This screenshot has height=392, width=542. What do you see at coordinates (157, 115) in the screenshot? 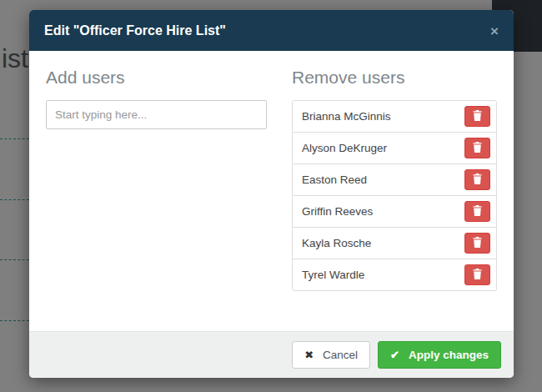
I see `add-user-input` at bounding box center [157, 115].